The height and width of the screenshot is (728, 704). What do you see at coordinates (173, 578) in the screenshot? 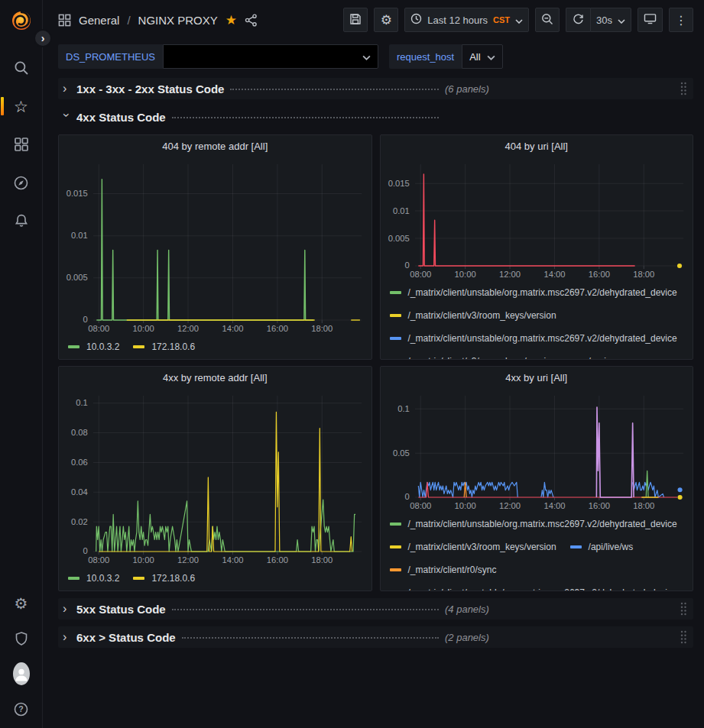
I see `legend-label: 172.18.0.6` at bounding box center [173, 578].